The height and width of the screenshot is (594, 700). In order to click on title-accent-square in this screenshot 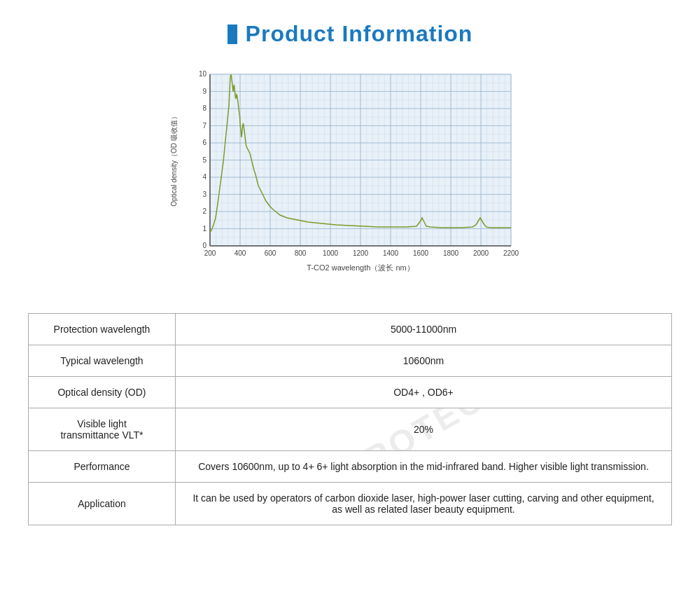, I will do `click(232, 34)`.